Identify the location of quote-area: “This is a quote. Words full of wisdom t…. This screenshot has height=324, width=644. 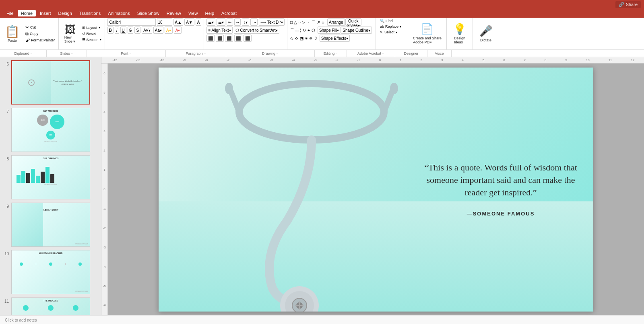
(501, 189).